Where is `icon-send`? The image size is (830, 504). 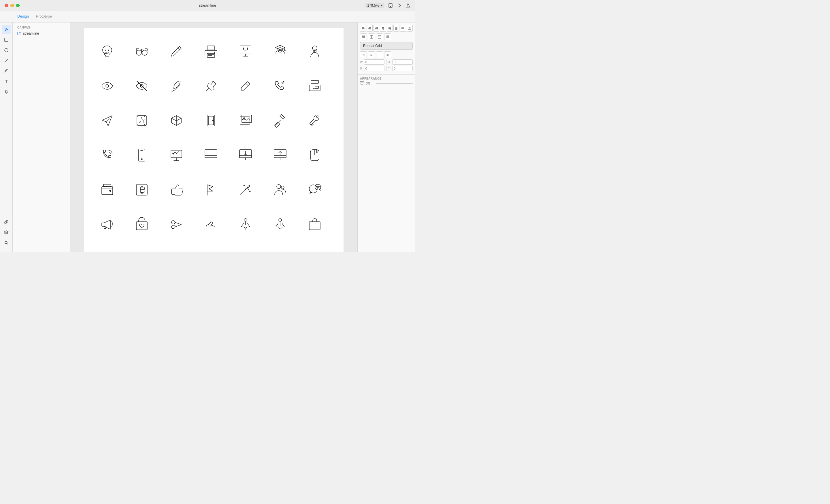
icon-send is located at coordinates (107, 121).